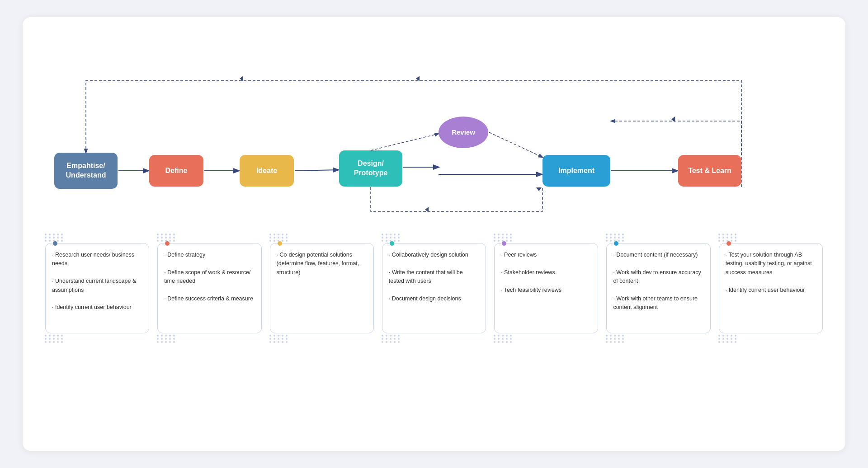  What do you see at coordinates (728, 238) in the screenshot?
I see `dot-grid-testlearn` at bounding box center [728, 238].